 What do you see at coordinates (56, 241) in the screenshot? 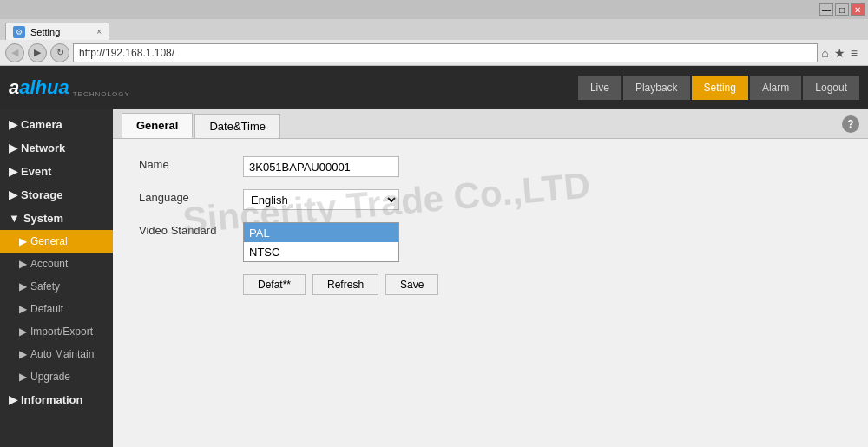
I see `sidebar-item-general: ▶ General` at bounding box center [56, 241].